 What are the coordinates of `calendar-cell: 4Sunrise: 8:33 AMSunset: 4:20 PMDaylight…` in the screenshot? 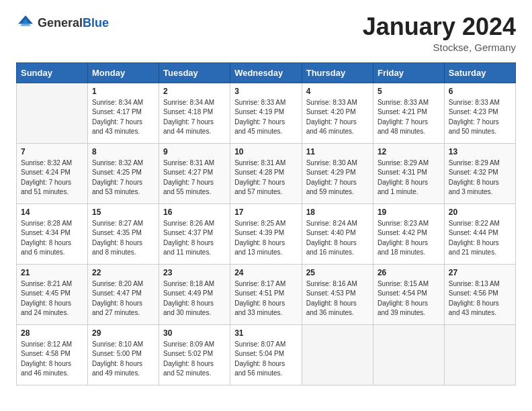 It's located at (337, 113).